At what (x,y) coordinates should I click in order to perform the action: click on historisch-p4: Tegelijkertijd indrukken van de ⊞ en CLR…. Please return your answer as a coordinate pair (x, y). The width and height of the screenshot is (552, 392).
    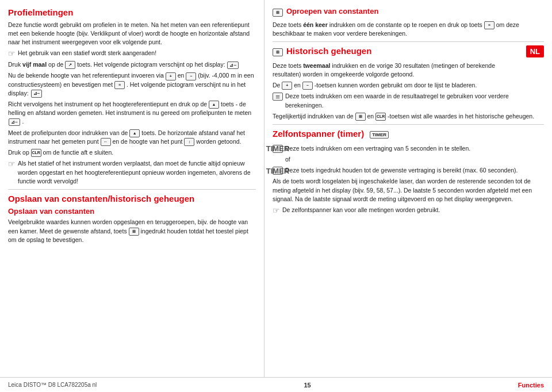
    Looking at the image, I should click on (408, 116).